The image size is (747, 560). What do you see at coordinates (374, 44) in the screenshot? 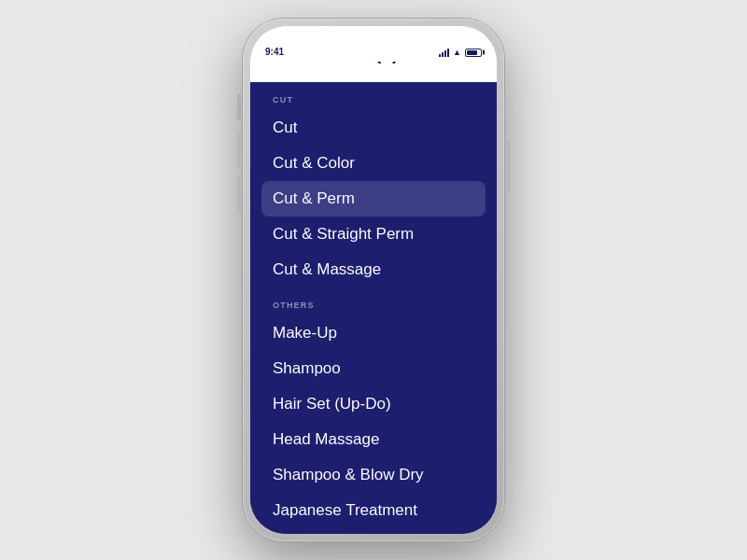
I see `status-bar: 9:41 ▲` at bounding box center [374, 44].